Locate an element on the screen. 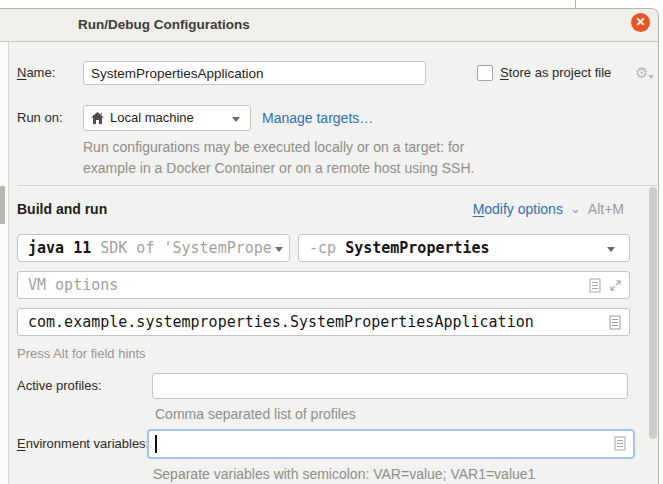 Image resolution: width=663 pixels, height=484 pixels. run-on-selected-value: Local machine is located at coordinates (152, 118).